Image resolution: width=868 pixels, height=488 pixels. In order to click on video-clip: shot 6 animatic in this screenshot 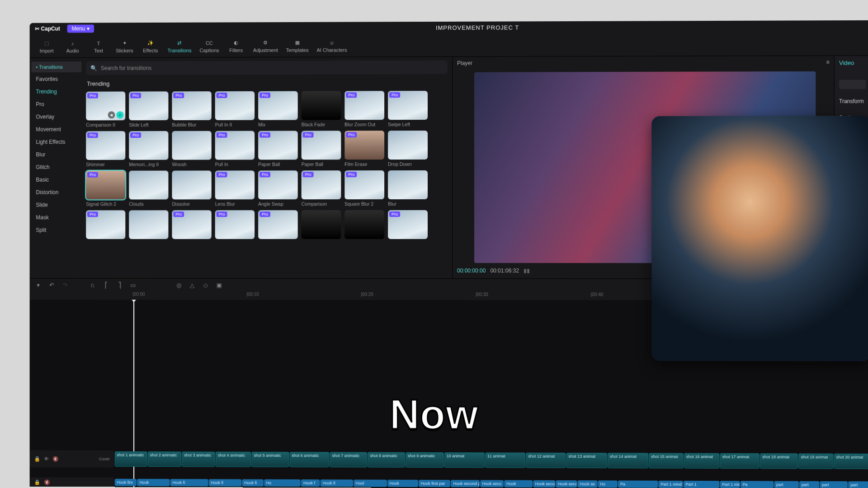, I will do `click(309, 460)`.